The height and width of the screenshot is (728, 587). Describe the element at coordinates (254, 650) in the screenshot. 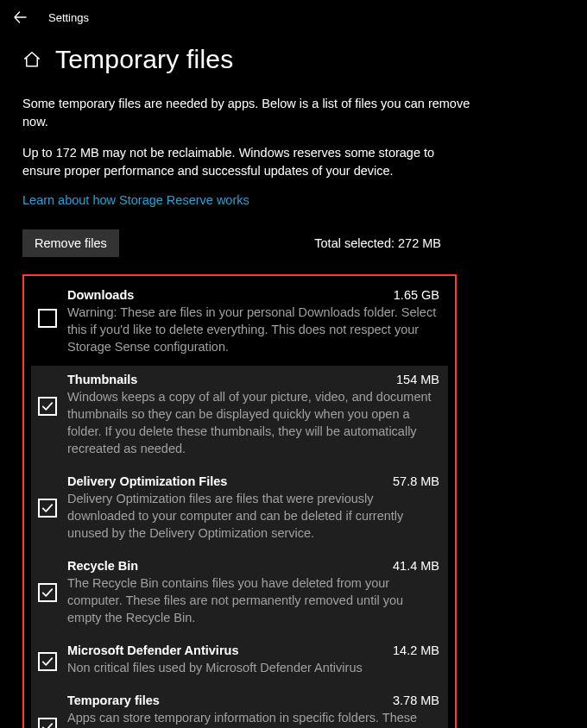

I see `category-head: Microsoft Defender Antivirus14.2 MB` at that location.